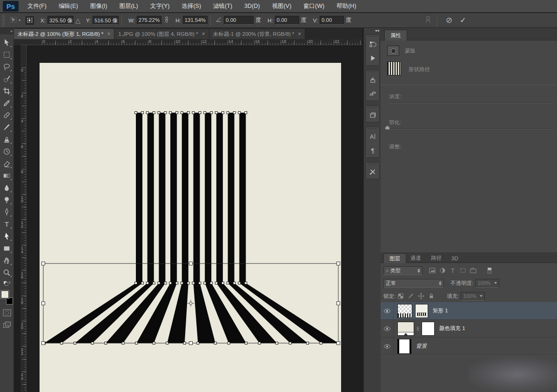  What do you see at coordinates (416, 258) in the screenshot?
I see `tab-channels: 通道` at bounding box center [416, 258].